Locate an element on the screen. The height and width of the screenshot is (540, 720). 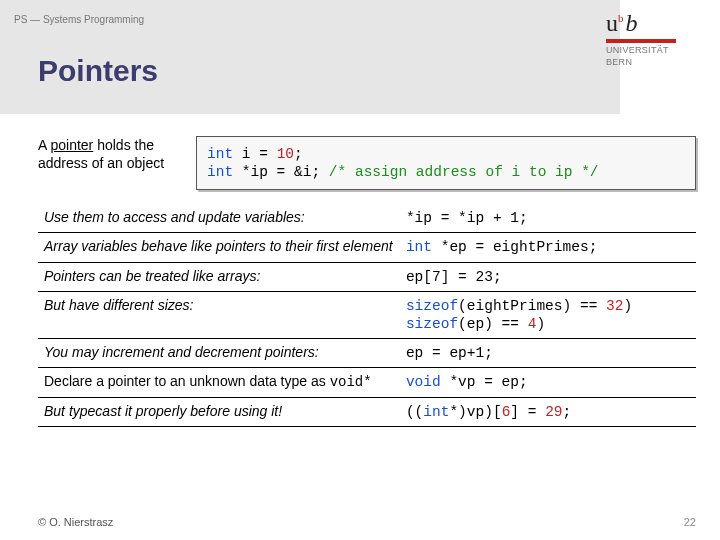
row-code: void *vp = ep; is located at coordinates (548, 383).